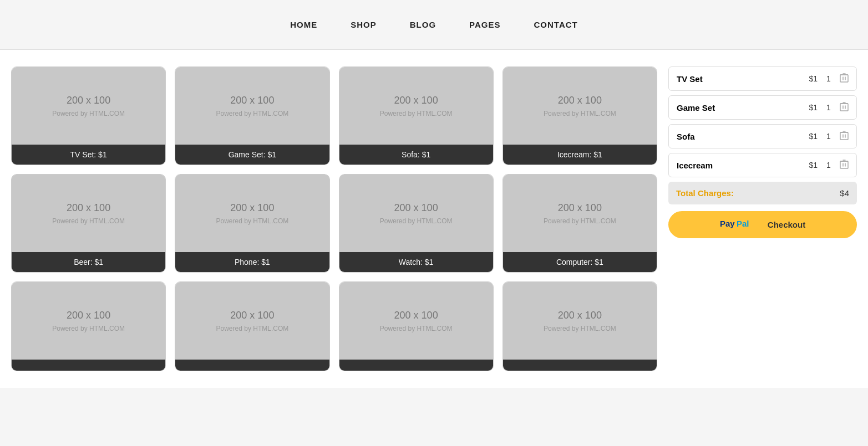  What do you see at coordinates (252, 155) in the screenshot?
I see `product-label: Game Set: $1` at bounding box center [252, 155].